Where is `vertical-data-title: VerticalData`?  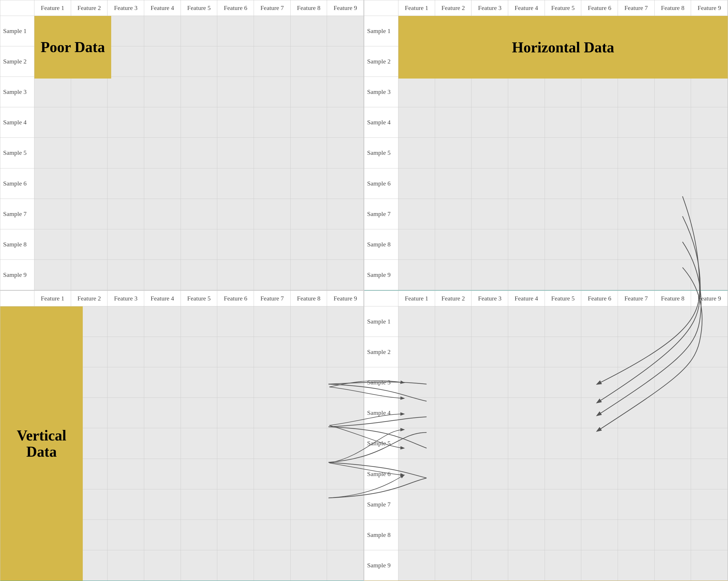 vertical-data-title: VerticalData is located at coordinates (42, 444).